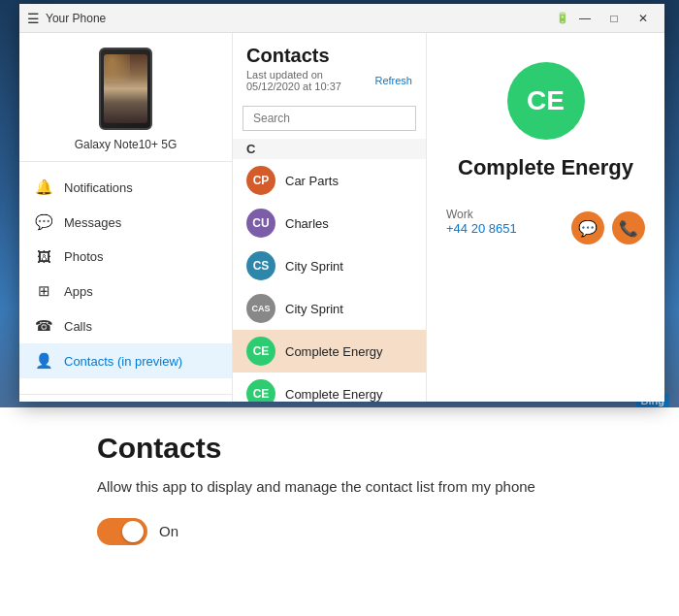 The width and height of the screenshot is (679, 616). I want to click on title-bar-left: ☰ Your Phone, so click(66, 18).